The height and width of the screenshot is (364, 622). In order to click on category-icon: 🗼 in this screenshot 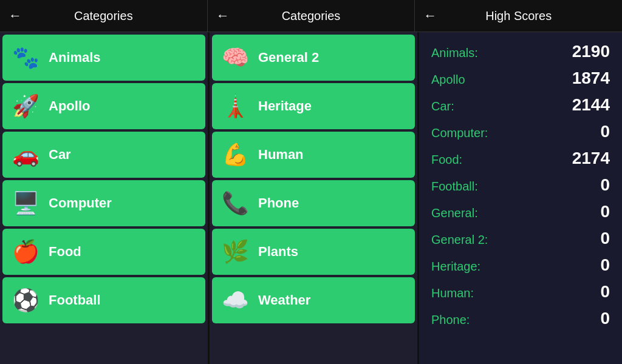, I will do `click(235, 106)`.